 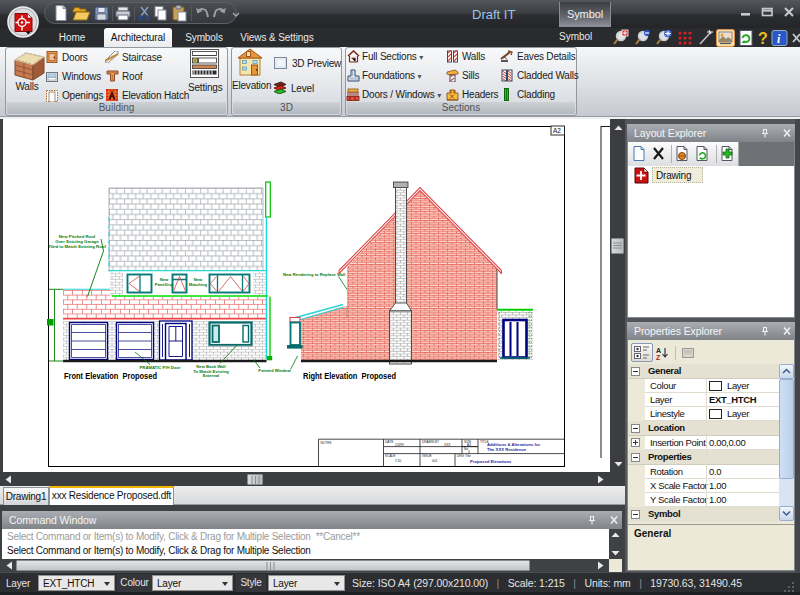 What do you see at coordinates (212, 376) in the screenshot?
I see `svg-text: External` at bounding box center [212, 376].